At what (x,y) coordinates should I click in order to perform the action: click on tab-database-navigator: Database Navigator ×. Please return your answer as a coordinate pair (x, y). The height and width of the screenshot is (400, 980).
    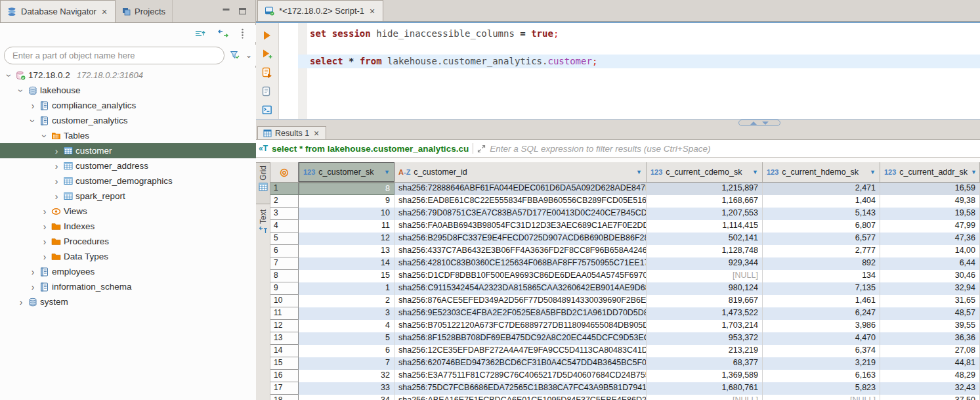
    Looking at the image, I should click on (58, 11).